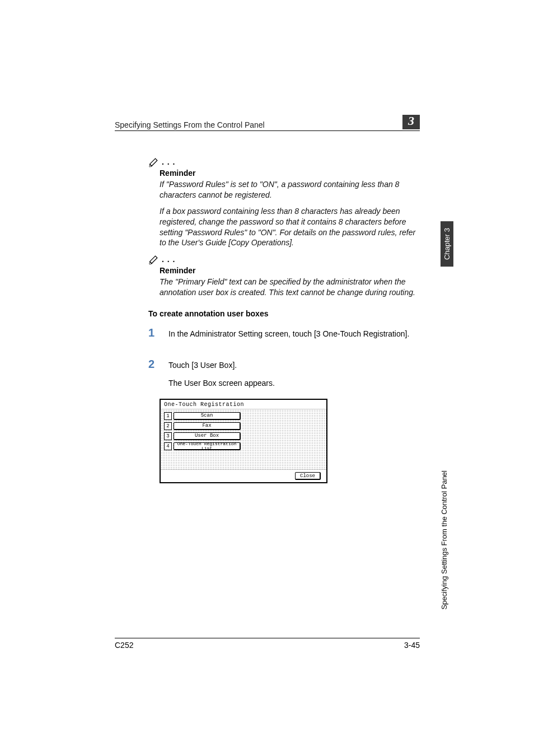 Image resolution: width=534 pixels, height=756 pixels. Describe the element at coordinates (124, 645) in the screenshot. I see `footer-model: C252` at that location.